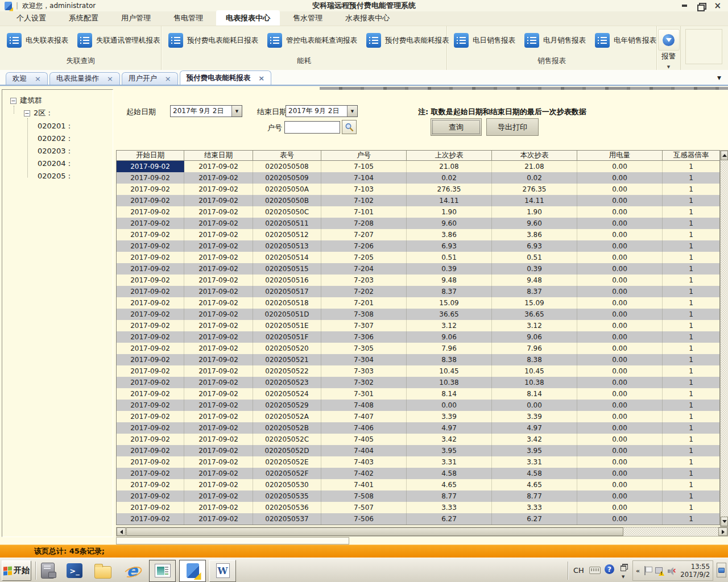 Image resolution: width=728 pixels, height=582 pixels. Describe the element at coordinates (449, 428) in the screenshot. I see `table-cell: 4.97` at that location.